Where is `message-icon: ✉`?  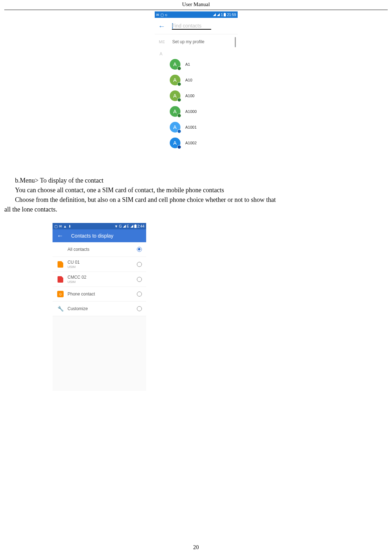
message-icon: ✉ is located at coordinates (158, 15).